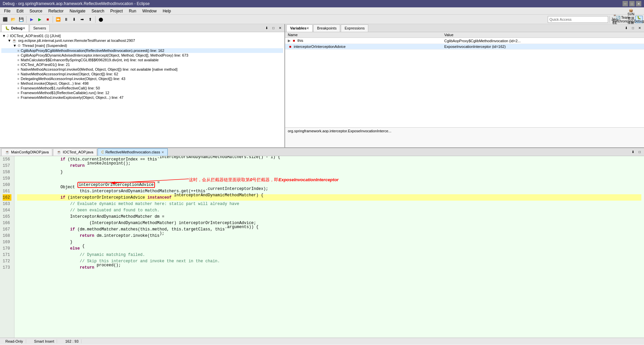  What do you see at coordinates (639, 19) in the screenshot?
I see `tb-debug-persp-button: 🐛 Debug` at bounding box center [639, 19].